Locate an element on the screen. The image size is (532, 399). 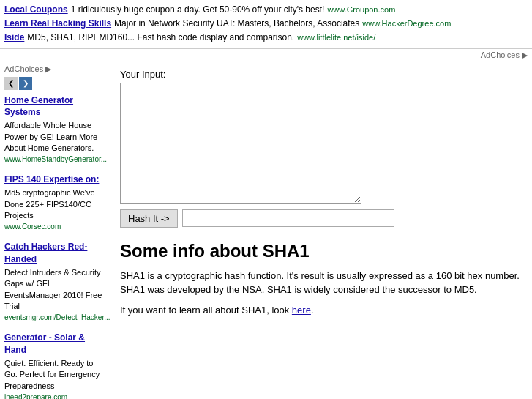
sidebar-adchoices: AdChoices ▶ is located at coordinates (54, 69).